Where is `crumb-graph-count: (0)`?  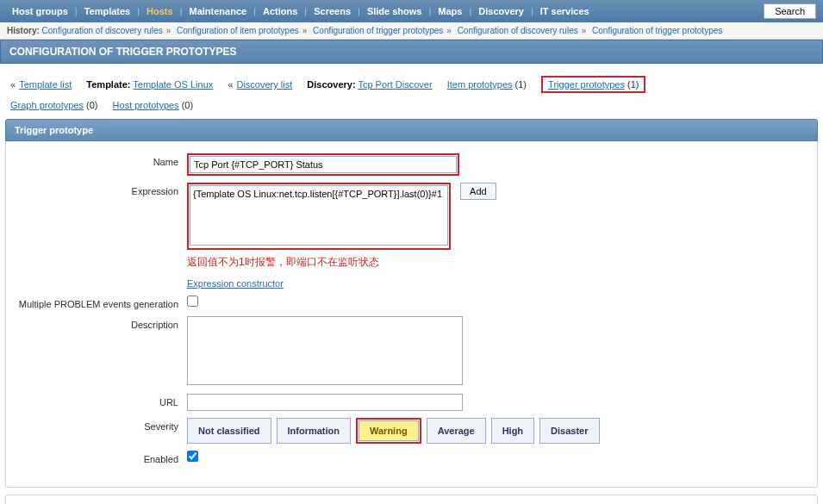
crumb-graph-count: (0) is located at coordinates (91, 105).